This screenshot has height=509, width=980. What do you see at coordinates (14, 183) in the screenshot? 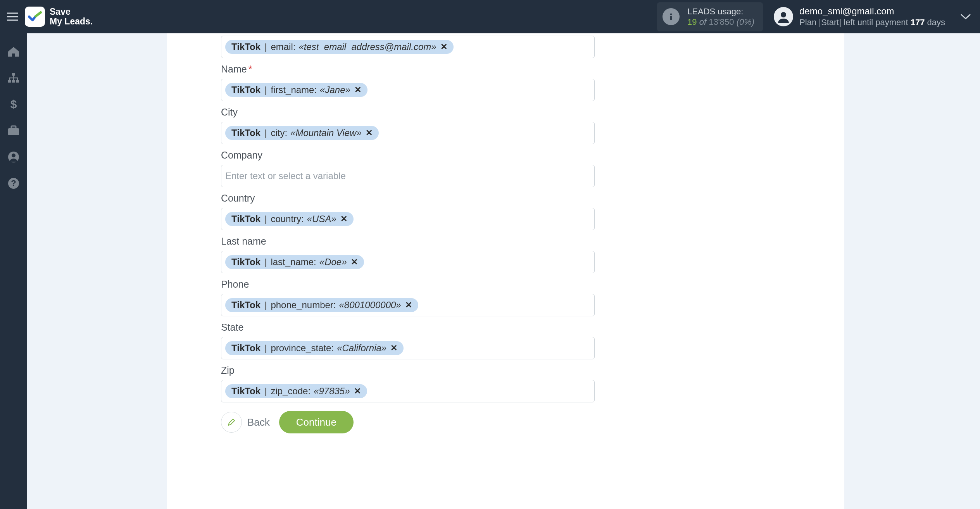
I see `sidebar-item-help: ?` at bounding box center [14, 183].